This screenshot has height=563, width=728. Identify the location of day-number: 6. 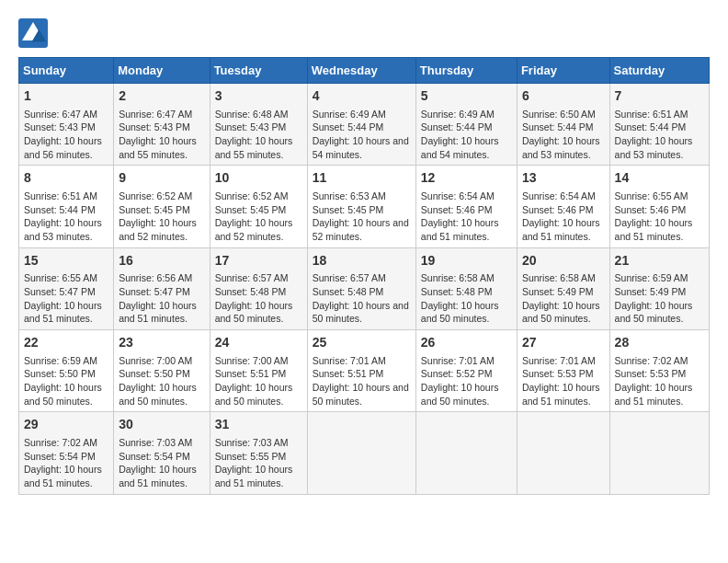
(563, 97).